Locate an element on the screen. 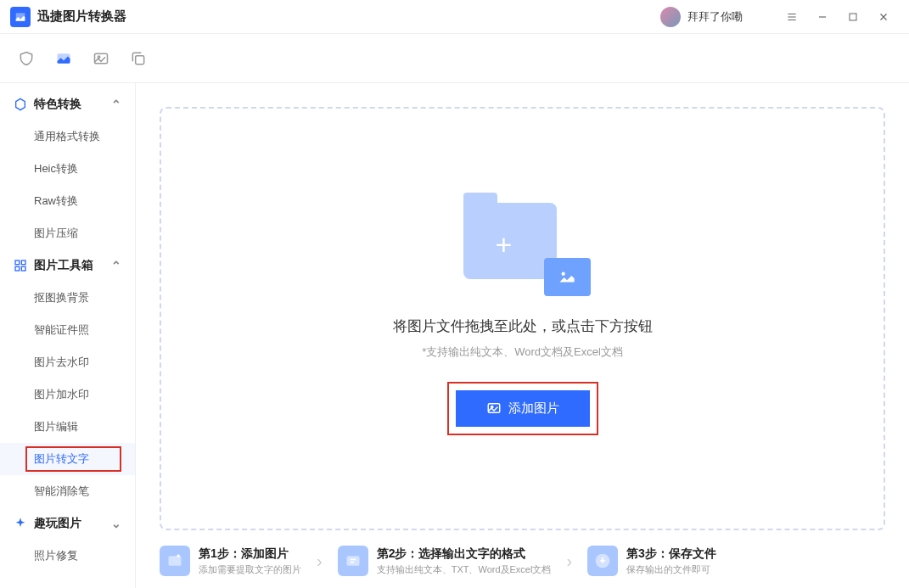  category-label: 特色转换 is located at coordinates (58, 104).